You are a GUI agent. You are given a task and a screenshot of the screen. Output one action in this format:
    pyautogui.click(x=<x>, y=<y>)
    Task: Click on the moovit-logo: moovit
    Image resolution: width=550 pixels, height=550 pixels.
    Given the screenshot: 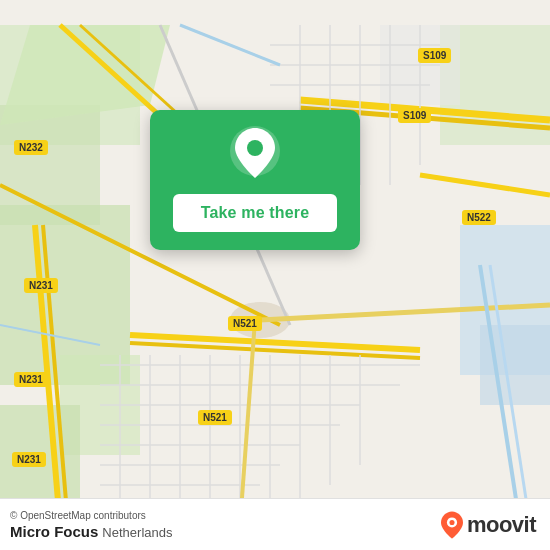 What is the action you would take?
    pyautogui.click(x=488, y=525)
    